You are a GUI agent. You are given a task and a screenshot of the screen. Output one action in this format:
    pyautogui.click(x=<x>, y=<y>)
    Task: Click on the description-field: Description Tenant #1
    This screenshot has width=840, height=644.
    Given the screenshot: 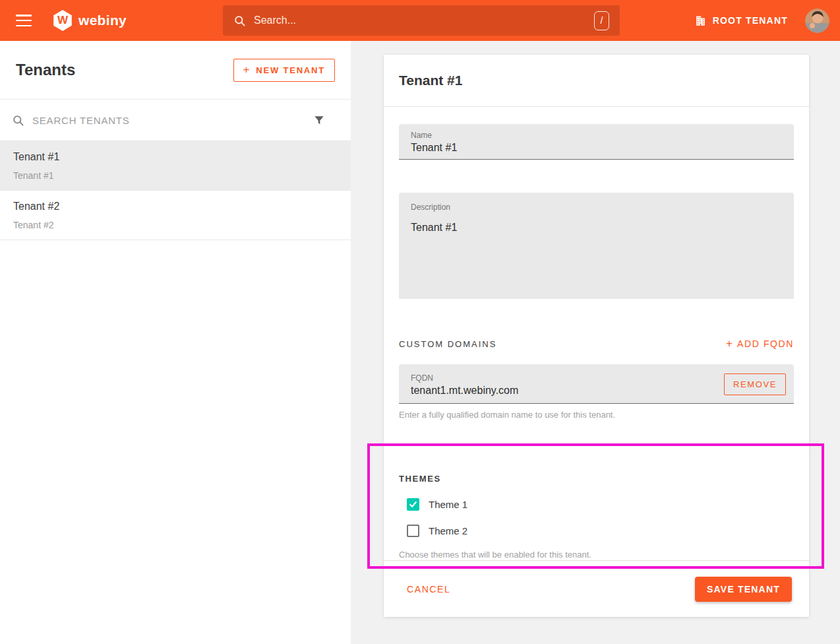 What is the action you would take?
    pyautogui.click(x=596, y=245)
    